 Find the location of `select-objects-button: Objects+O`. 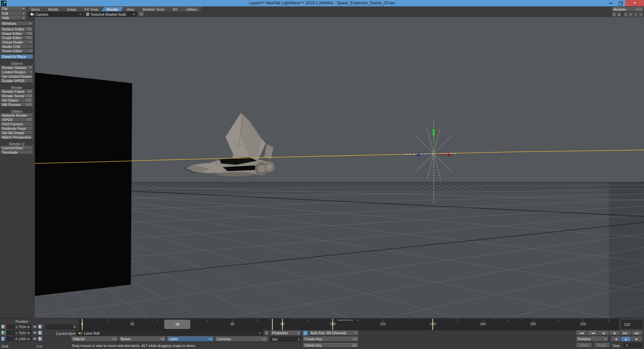

select-objects-button: Objects+O is located at coordinates (95, 339).